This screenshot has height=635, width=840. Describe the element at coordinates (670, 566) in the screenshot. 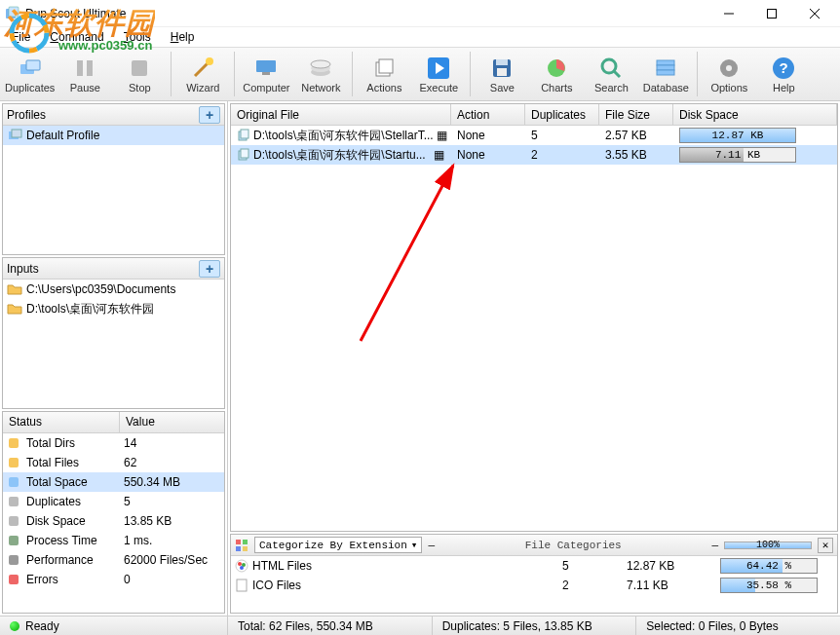

I see `category-size: 12.87 KB` at that location.